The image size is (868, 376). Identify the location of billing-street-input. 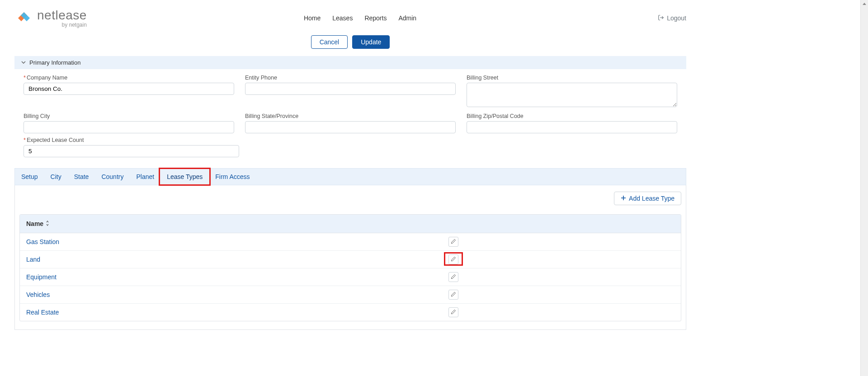
(572, 95).